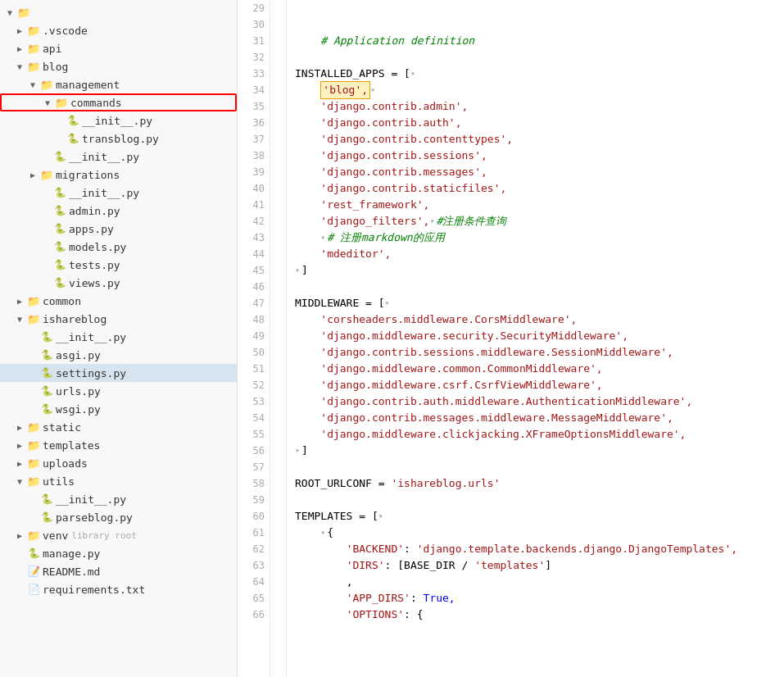  I want to click on tree-label: management, so click(88, 85).